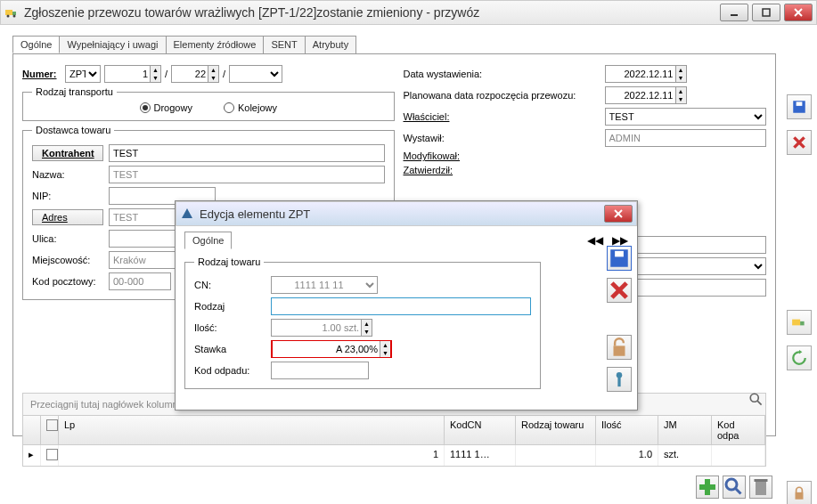 Image resolution: width=817 pixels, height=504 pixels. I want to click on rodzaj-input, so click(401, 306).